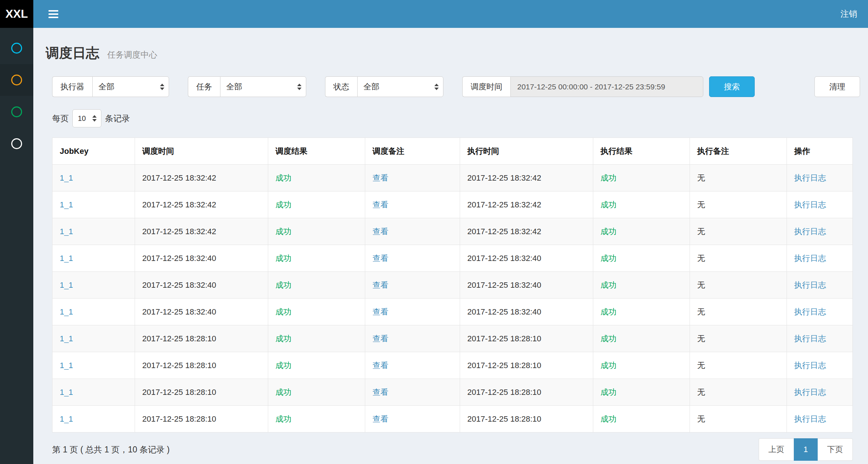 The image size is (868, 464). What do you see at coordinates (849, 14) in the screenshot?
I see `logout-link: 注销` at bounding box center [849, 14].